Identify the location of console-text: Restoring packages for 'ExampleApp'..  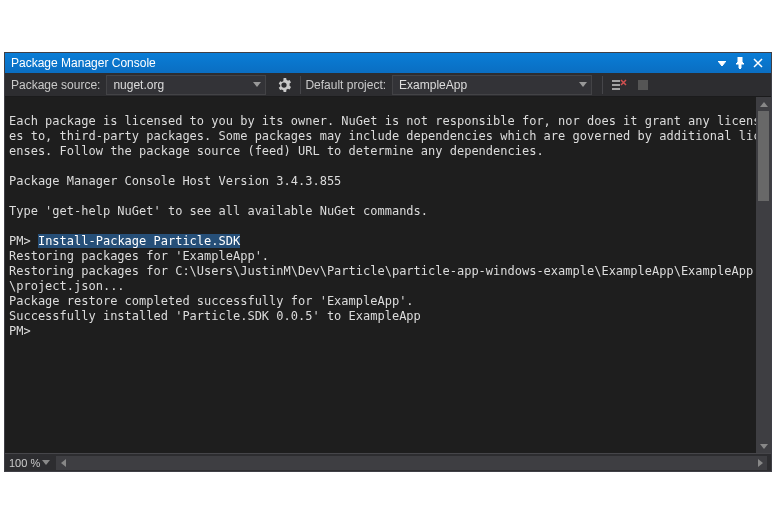
(139, 256).